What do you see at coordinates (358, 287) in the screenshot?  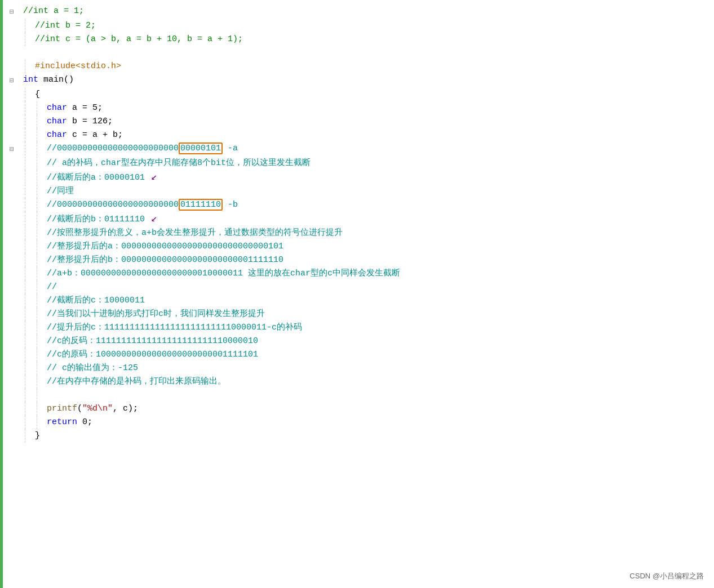 I see `code-line: //` at bounding box center [358, 287].